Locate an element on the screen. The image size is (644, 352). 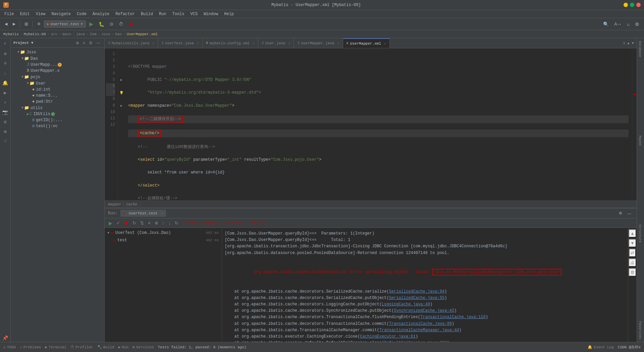
sidebar-close: — is located at coordinates (98, 43).